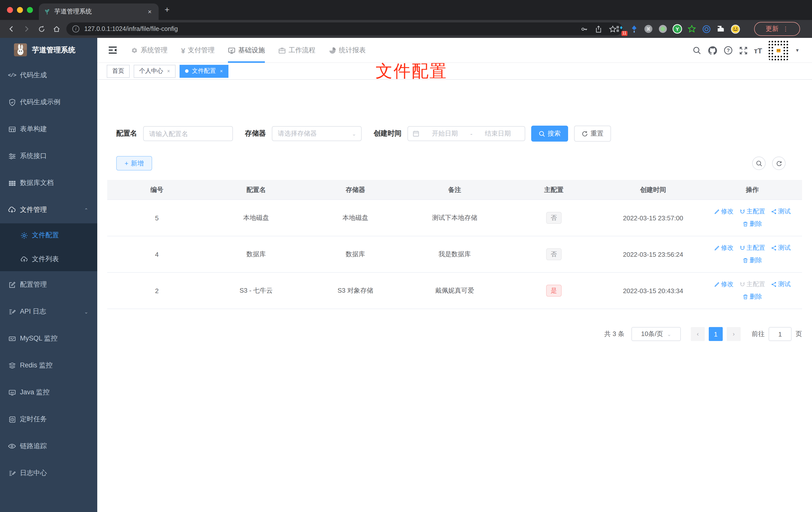  I want to click on sidebar-item-file-list: 文件列表, so click(49, 260).